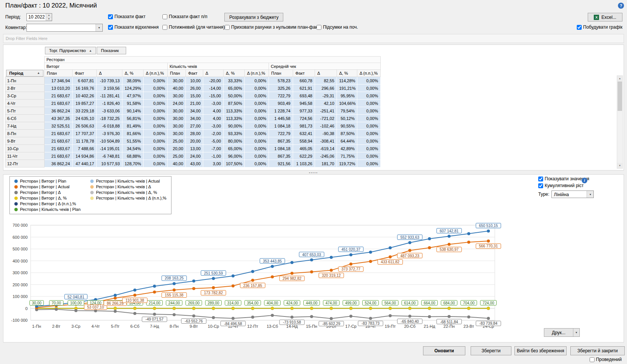  I want to click on svg-text: 373 372,77, so click(351, 269).